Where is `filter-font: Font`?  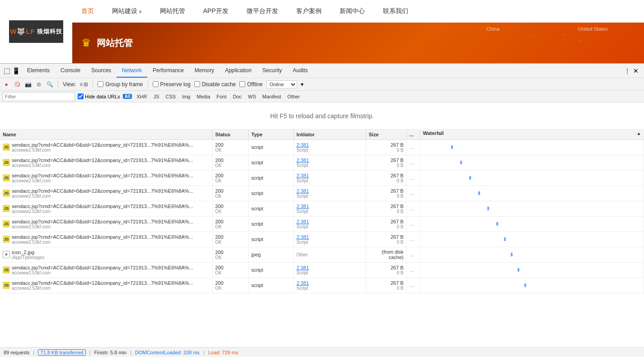
filter-font: Font is located at coordinates (221, 97).